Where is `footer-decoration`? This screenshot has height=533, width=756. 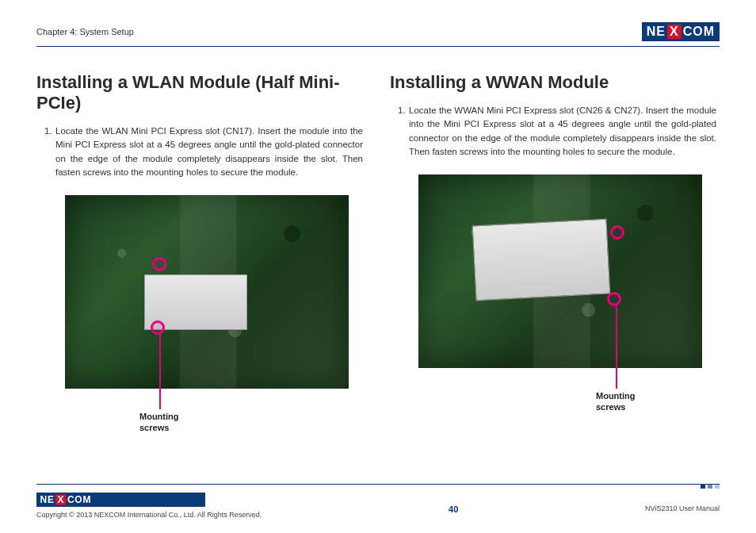
footer-decoration is located at coordinates (710, 486).